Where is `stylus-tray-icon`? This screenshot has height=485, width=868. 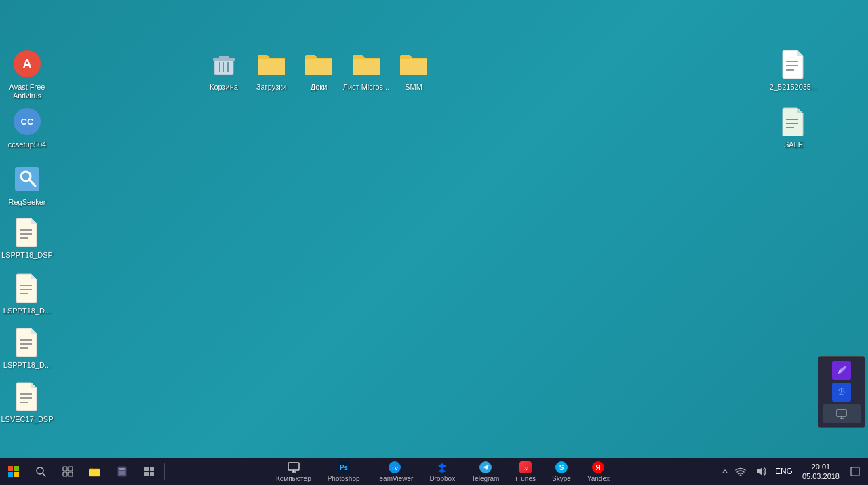 stylus-tray-icon is located at coordinates (842, 370).